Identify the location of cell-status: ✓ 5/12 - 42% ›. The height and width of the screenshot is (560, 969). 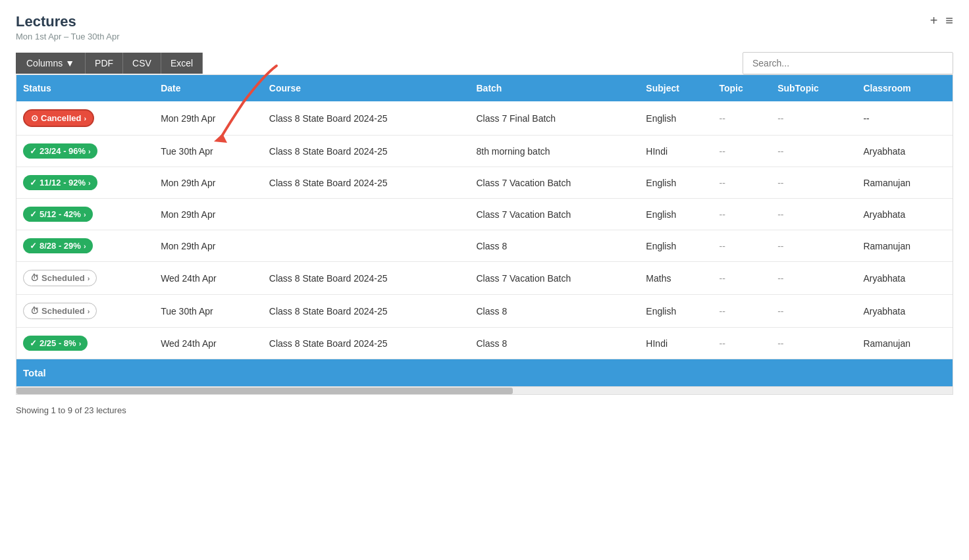
(86, 215).